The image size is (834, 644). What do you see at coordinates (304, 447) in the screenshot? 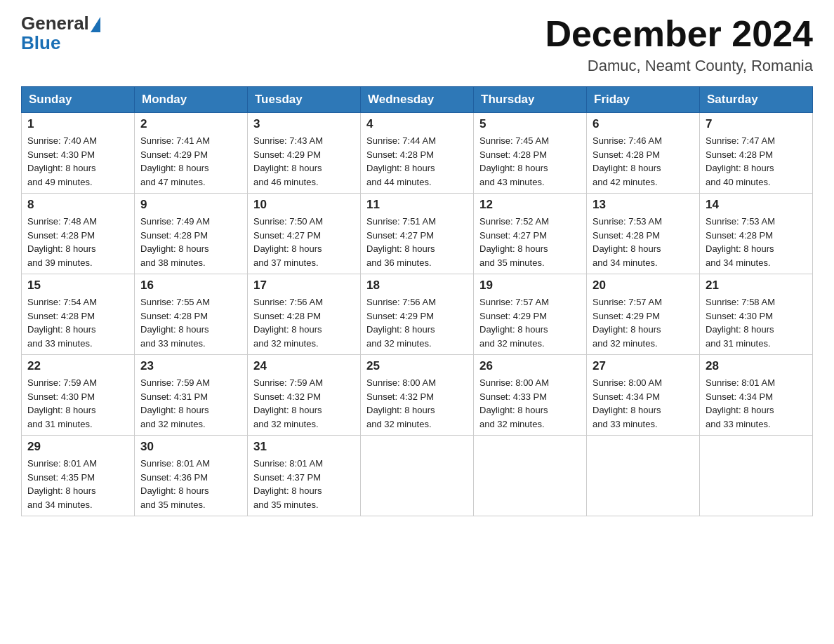
I see `day-number: 31` at bounding box center [304, 447].